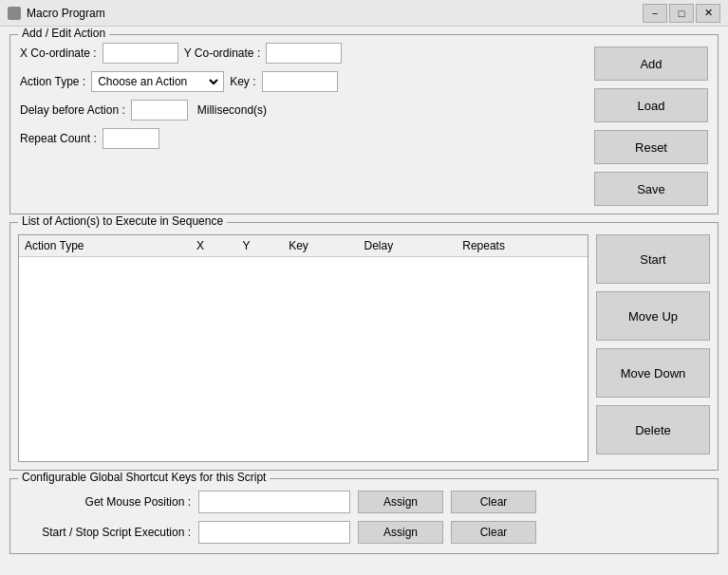 This screenshot has height=575, width=728. What do you see at coordinates (522, 247) in the screenshot?
I see `col-repeats: Repeats` at bounding box center [522, 247].